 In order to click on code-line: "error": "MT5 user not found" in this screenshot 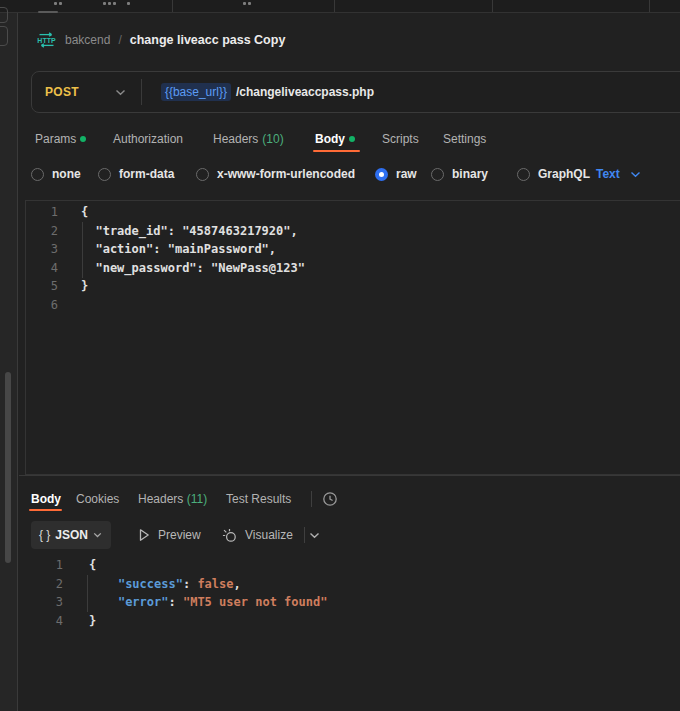, I will do `click(208, 602)`.